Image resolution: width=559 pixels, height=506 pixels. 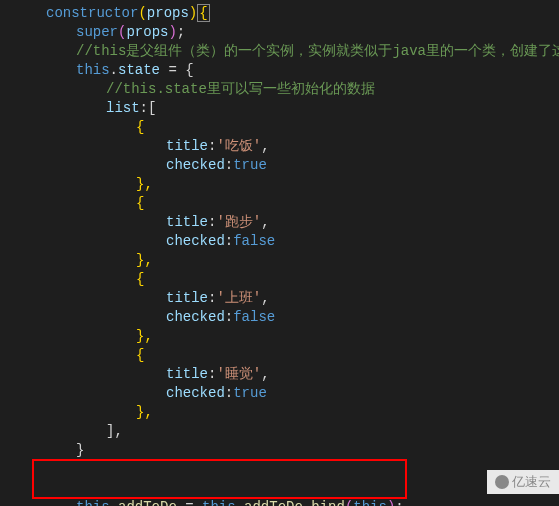 I want to click on code-line: }, so click(x=302, y=450).